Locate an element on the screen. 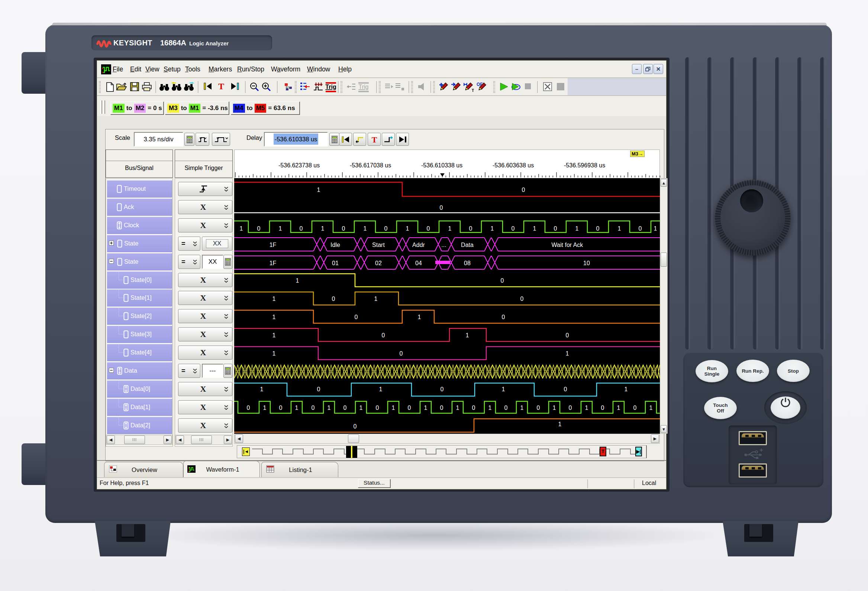  svg-text: 04 is located at coordinates (419, 263).